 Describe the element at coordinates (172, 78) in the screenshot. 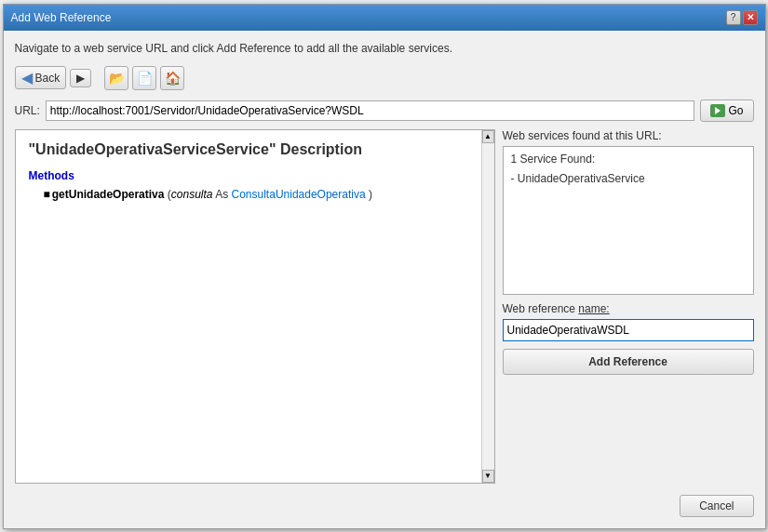

I see `home-button: 🏠` at that location.